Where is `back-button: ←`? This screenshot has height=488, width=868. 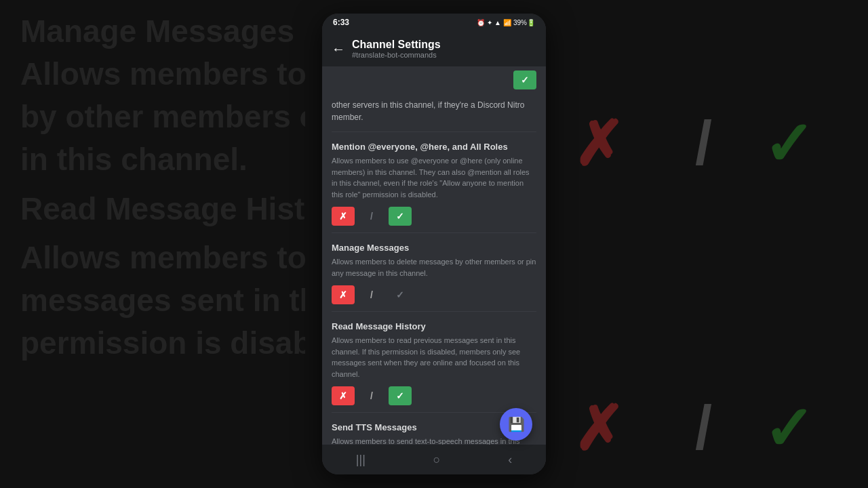 back-button: ← is located at coordinates (338, 49).